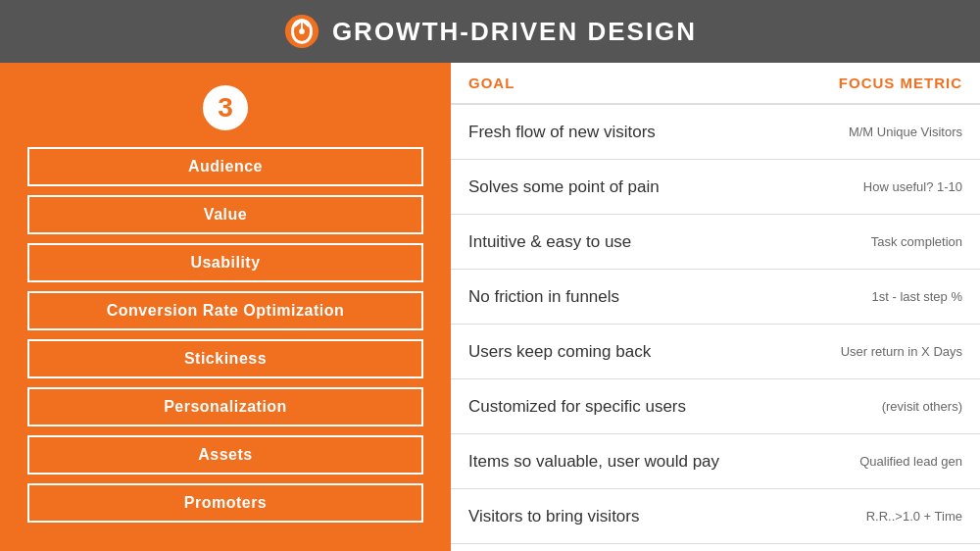 The image size is (980, 551). Describe the element at coordinates (627, 407) in the screenshot. I see `row-goal-5: Customized for specific users` at that location.